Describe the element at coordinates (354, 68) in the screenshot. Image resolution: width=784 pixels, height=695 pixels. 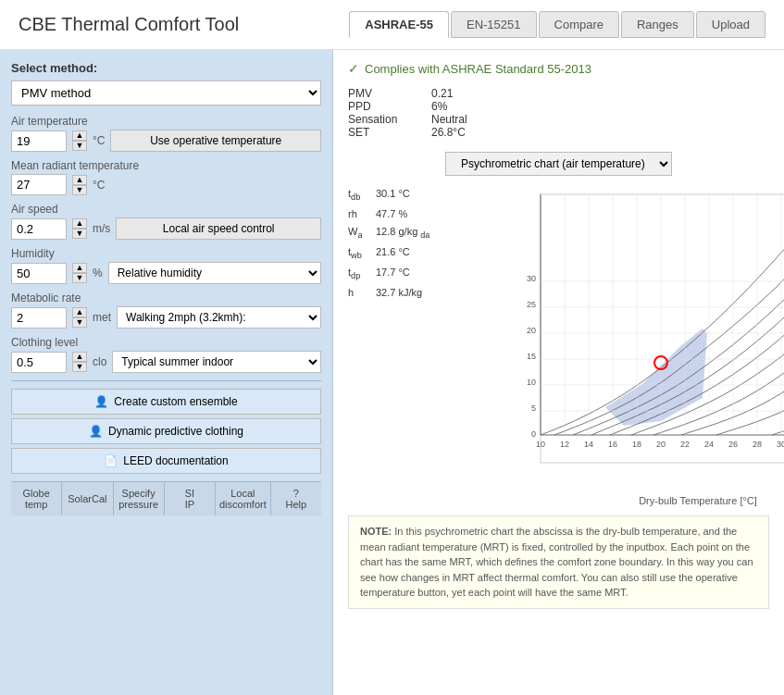
I see `check-icon: ✓` at that location.